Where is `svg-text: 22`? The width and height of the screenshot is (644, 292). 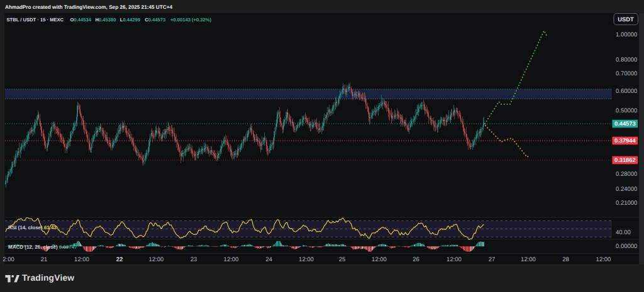
svg-text: 22 is located at coordinates (119, 260).